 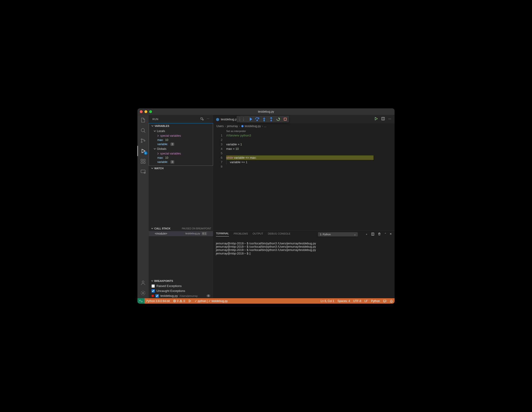 I want to click on step-into-icon, so click(x=264, y=119).